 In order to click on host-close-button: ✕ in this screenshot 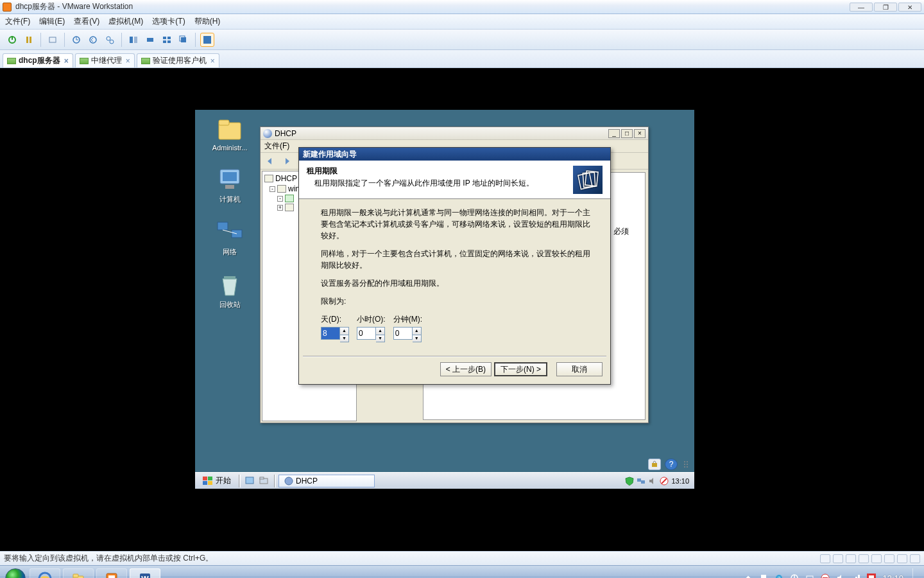, I will do `click(910, 7)`.